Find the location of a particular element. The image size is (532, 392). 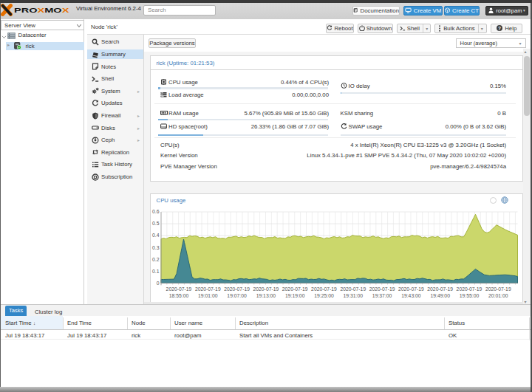

svg-text: 19:13:00 is located at coordinates (266, 295).